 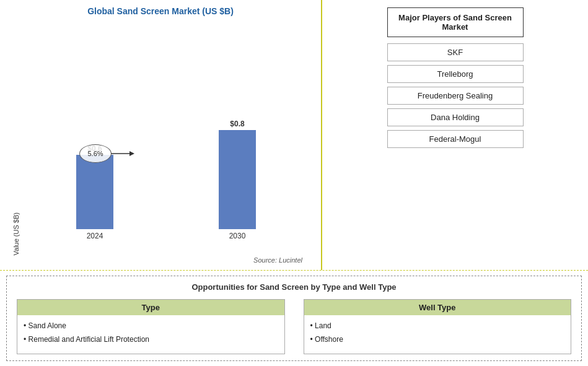 I want to click on player-item-federal: Federal-Mogul, so click(x=455, y=139).